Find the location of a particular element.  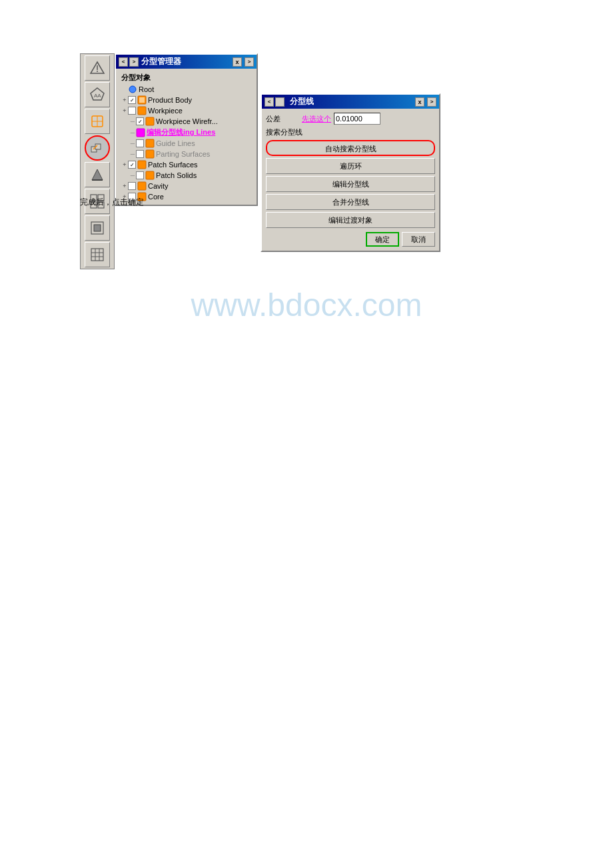

icon-guide-lines is located at coordinates (150, 143).